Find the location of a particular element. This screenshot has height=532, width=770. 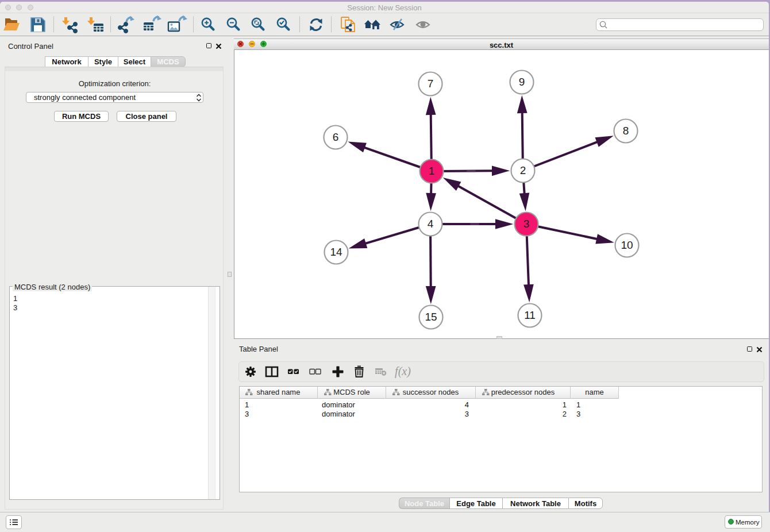

svg-text: 14 is located at coordinates (336, 252).